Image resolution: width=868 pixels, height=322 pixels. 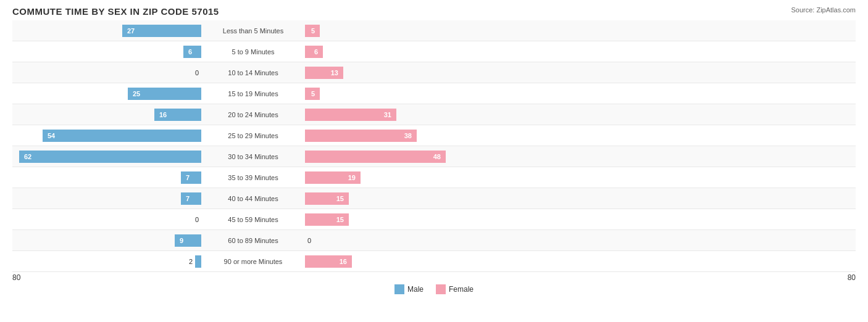 What do you see at coordinates (434, 94) in the screenshot?
I see `table-row: 2515 to 19 Minutes5` at bounding box center [434, 94].